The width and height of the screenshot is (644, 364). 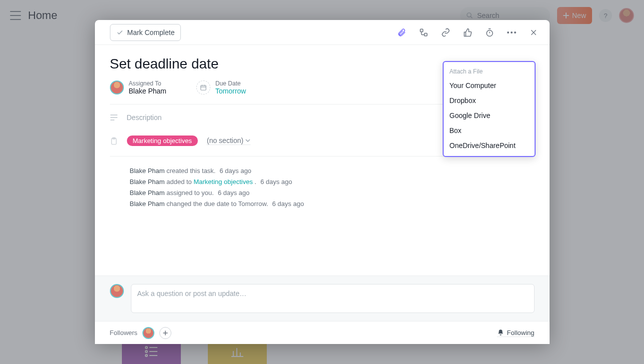 I want to click on modal-header: Mark Complete, so click(x=322, y=32).